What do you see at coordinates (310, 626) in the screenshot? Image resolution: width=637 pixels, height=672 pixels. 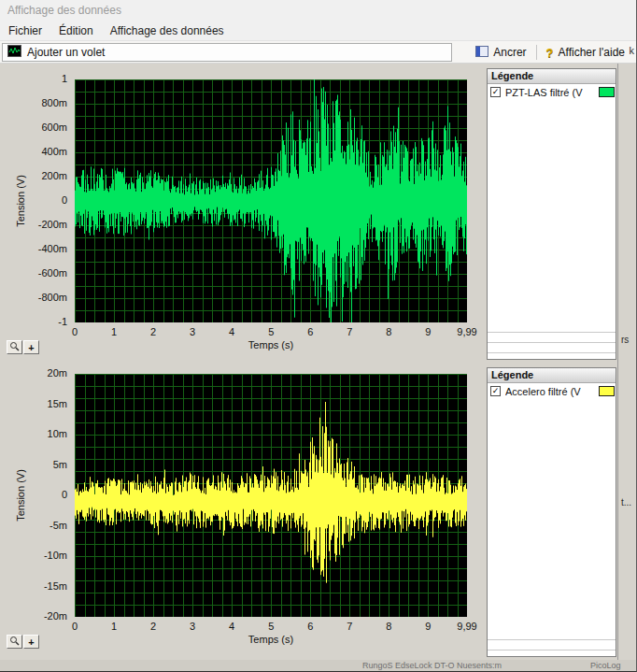 I see `x-tick-label: 6` at bounding box center [310, 626].